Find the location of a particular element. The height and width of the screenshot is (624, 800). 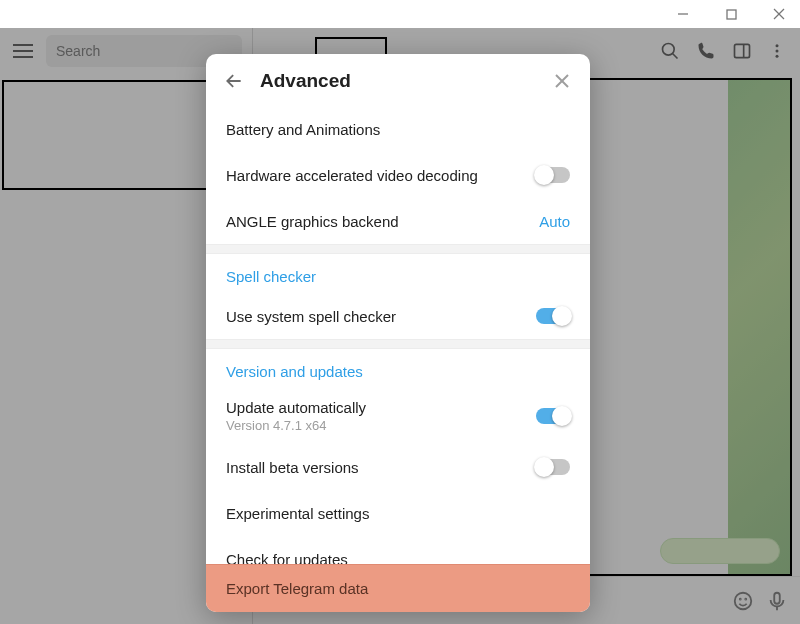

modal-title: Advanced is located at coordinates (398, 81).